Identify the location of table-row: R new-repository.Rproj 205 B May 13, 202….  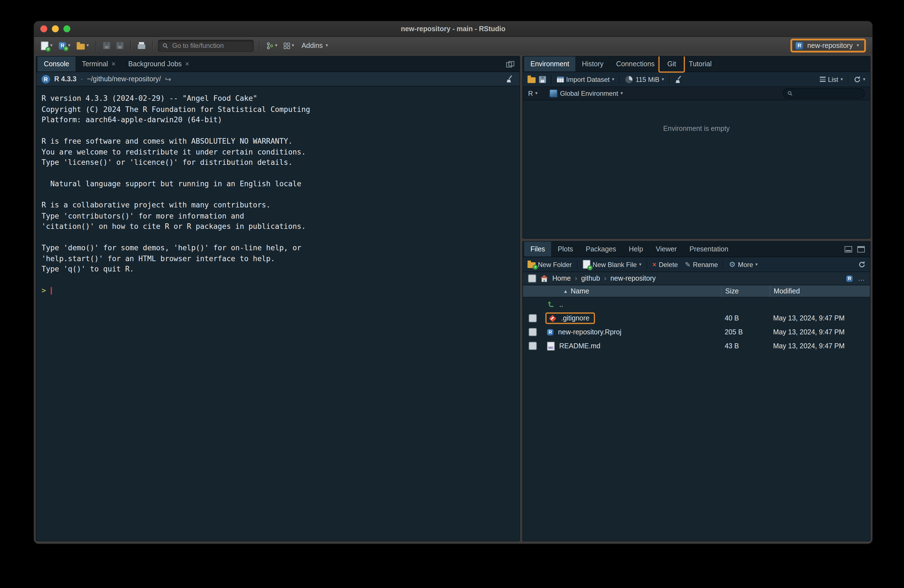
(697, 332).